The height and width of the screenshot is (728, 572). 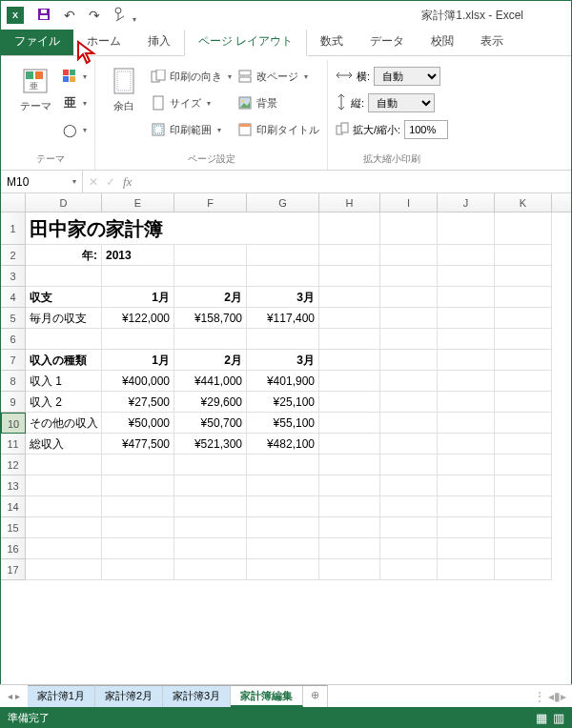 What do you see at coordinates (278, 76) in the screenshot?
I see `breaks-button: 改ページ▾` at bounding box center [278, 76].